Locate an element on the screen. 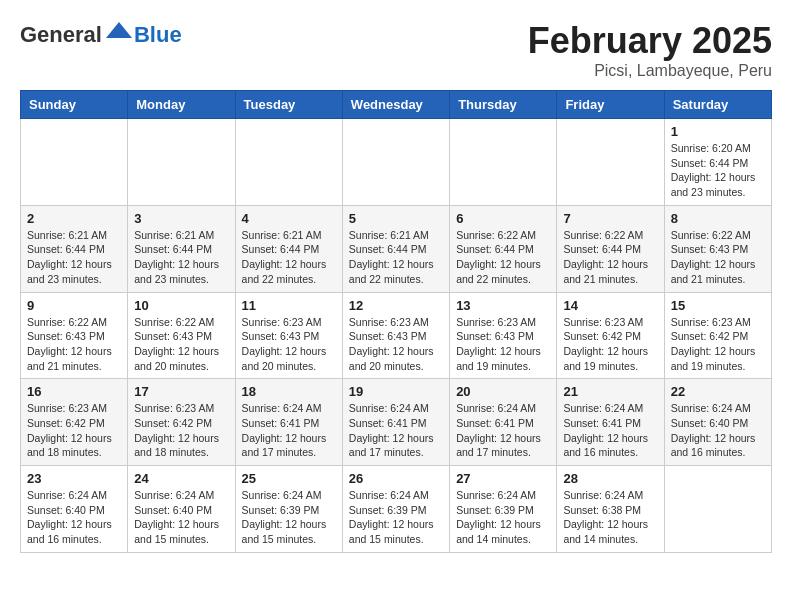 This screenshot has height=612, width=792. calendar-cell: 22Sunrise: 6:24 AM Sunset: 6:40 PM Dayli… is located at coordinates (718, 422).